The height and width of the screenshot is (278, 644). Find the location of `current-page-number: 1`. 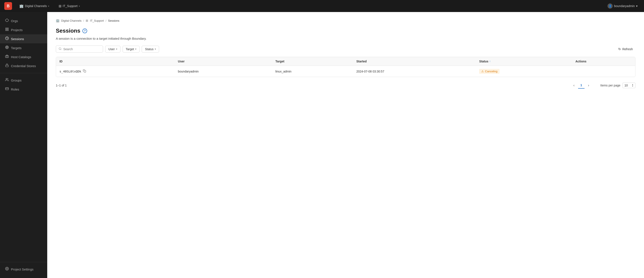

current-page-number: 1 is located at coordinates (581, 85).